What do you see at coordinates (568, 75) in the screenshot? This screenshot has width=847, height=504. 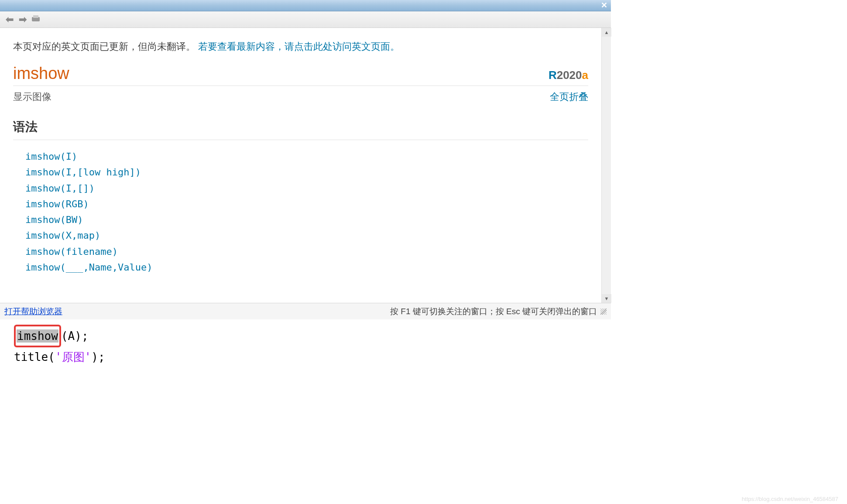 I see `release-label: R2020a` at bounding box center [568, 75].